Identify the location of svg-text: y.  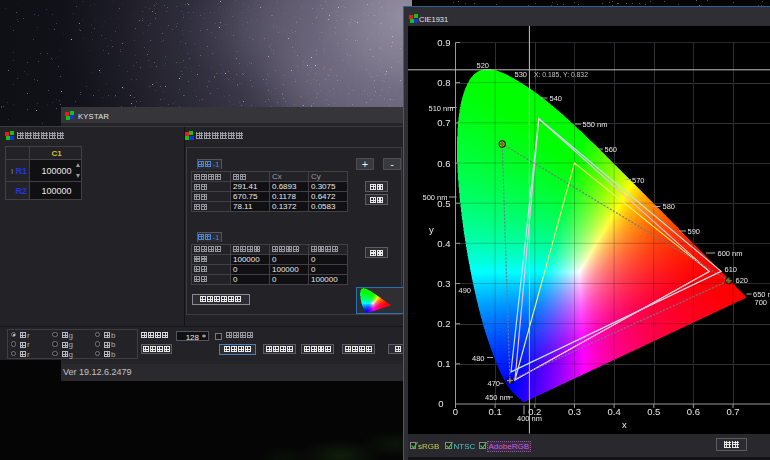
(432, 230).